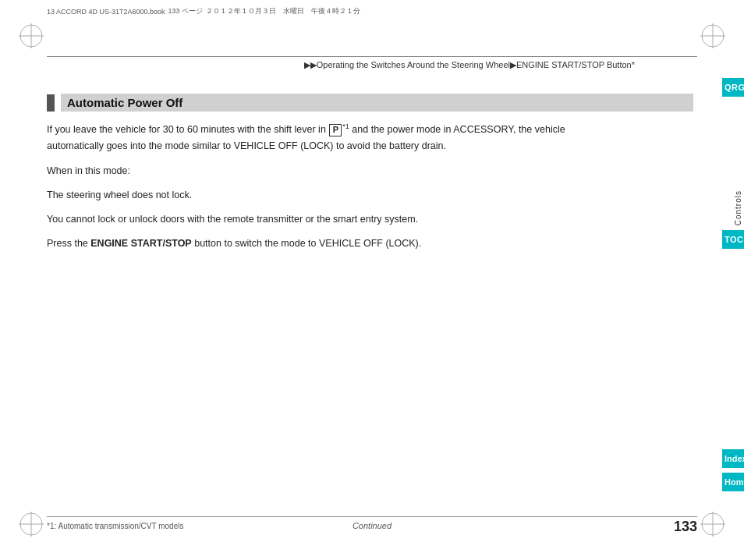 This screenshot has width=744, height=560. Describe the element at coordinates (372, 63) in the screenshot. I see `header-bar: ▶▶Operating the Switches Around the Stee…` at that location.